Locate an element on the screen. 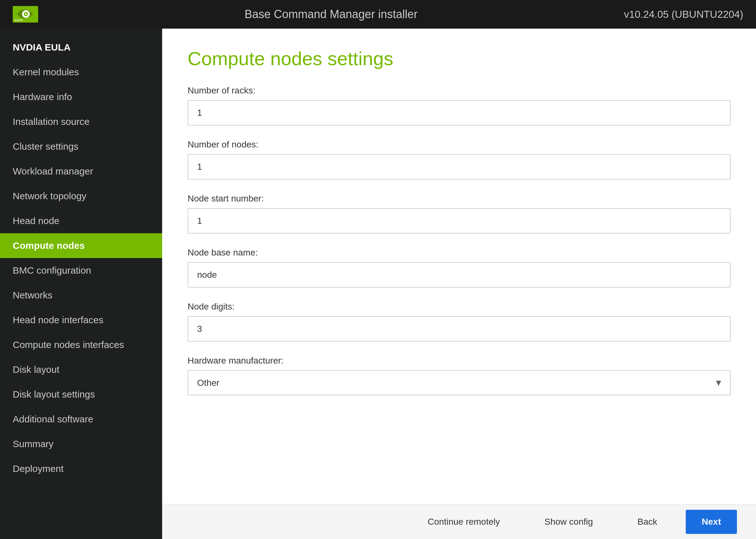 The width and height of the screenshot is (756, 539). select-hardware-manufacturer: Other Dell HP Lenovo SuperMicro Gigabyte is located at coordinates (459, 383).